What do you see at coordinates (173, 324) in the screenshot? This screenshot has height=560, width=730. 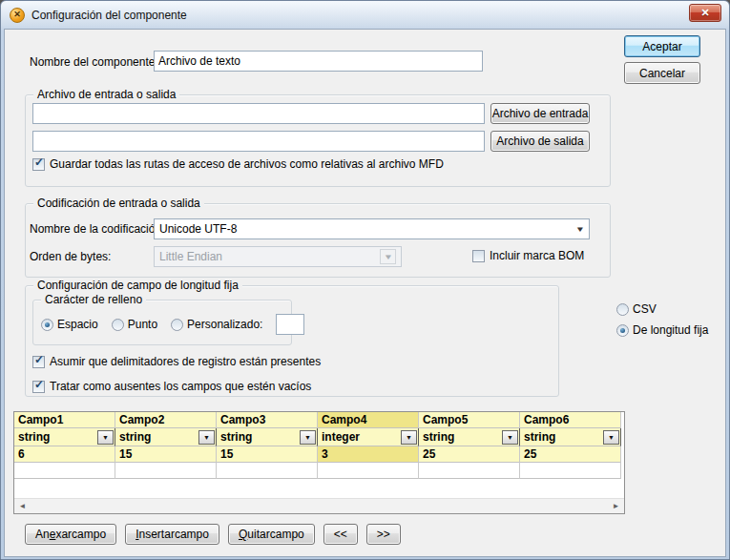 I see `fill-char-options-row: EspacioPuntoPersonalizado:` at bounding box center [173, 324].